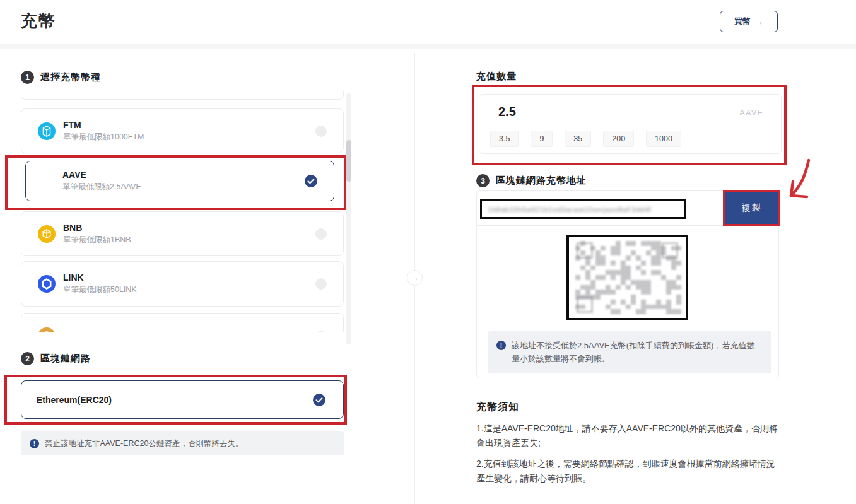 Image resolution: width=856 pixels, height=504 pixels. I want to click on amount-input-value: 2.5, so click(507, 112).